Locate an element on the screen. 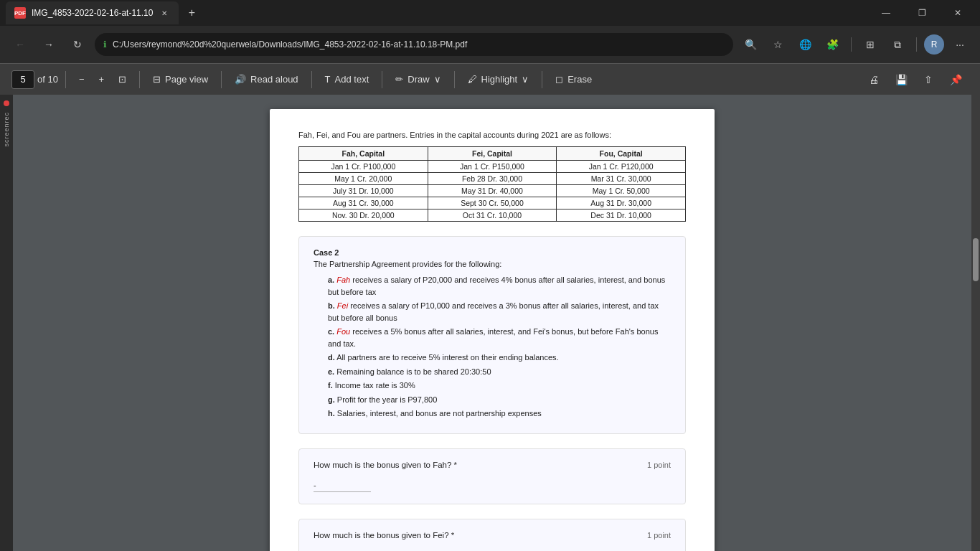 This screenshot has width=980, height=551. table-row: Nov. 30 Dr. 20,000 Oct 31 Cr. 10,000 Dec… is located at coordinates (492, 215).